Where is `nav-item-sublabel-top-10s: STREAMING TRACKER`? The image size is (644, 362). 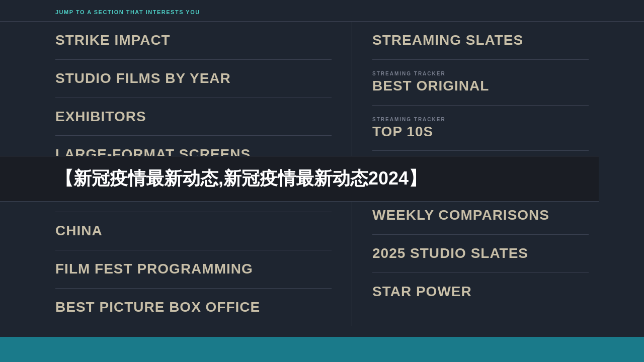 nav-item-sublabel-top-10s: STREAMING TRACKER is located at coordinates (480, 120).